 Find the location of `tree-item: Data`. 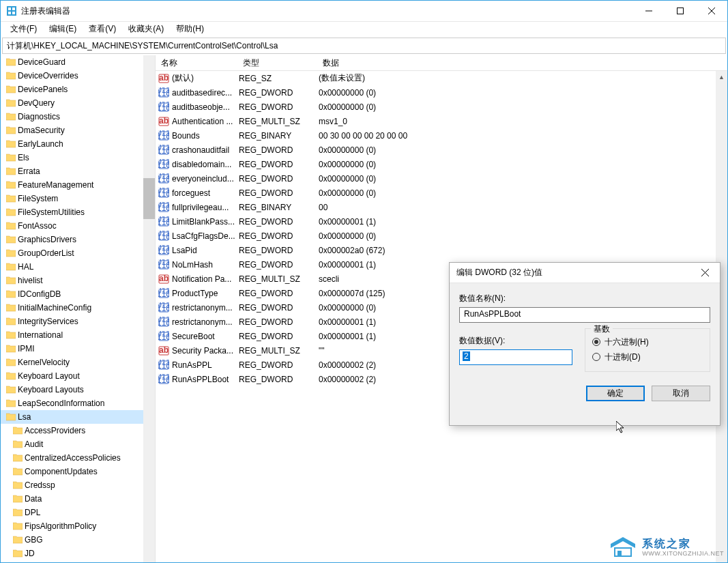

tree-item: Data is located at coordinates (72, 499).